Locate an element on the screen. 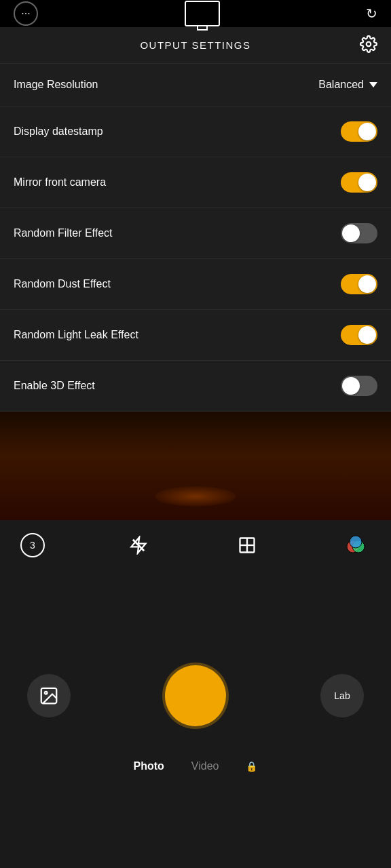  grid-icon is located at coordinates (247, 545).